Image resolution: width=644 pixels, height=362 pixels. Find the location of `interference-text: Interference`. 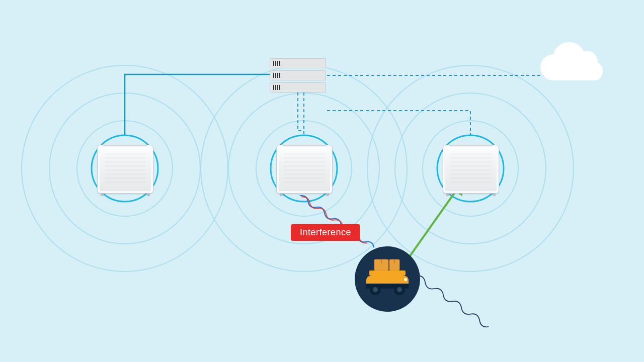

interference-text: Interference is located at coordinates (326, 232).